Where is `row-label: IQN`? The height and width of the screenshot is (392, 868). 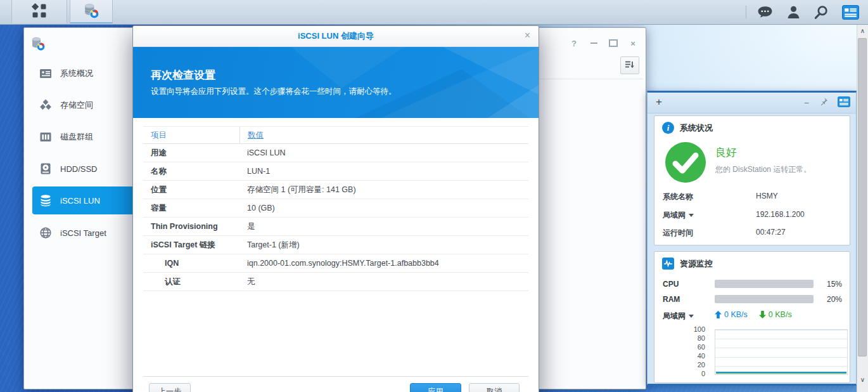 row-label: IQN is located at coordinates (191, 263).